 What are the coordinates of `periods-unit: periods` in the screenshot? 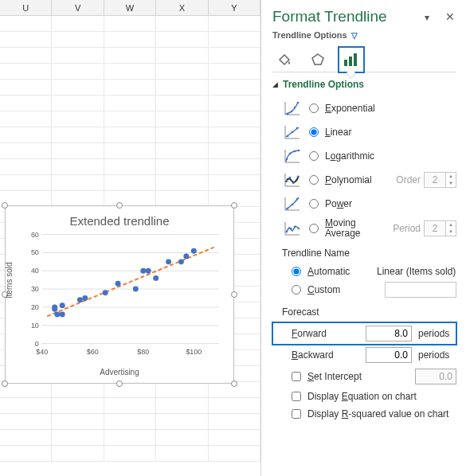 It's located at (437, 334).